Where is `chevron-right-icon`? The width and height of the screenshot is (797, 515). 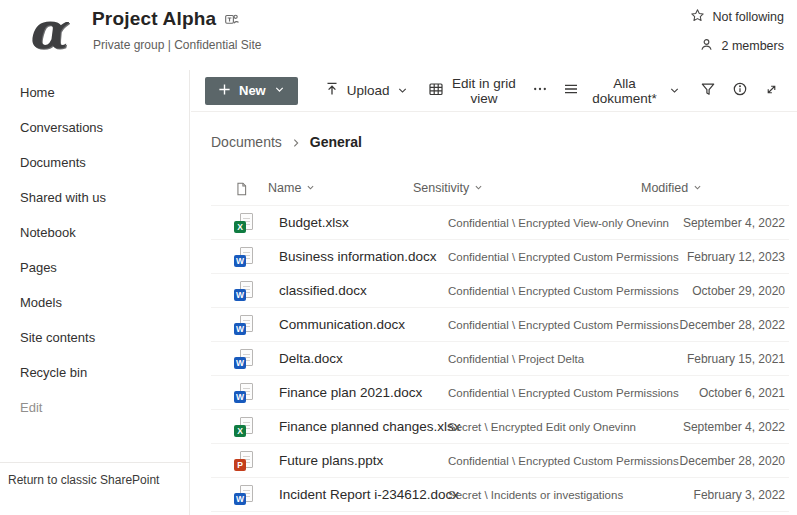
chevron-right-icon is located at coordinates (296, 143).